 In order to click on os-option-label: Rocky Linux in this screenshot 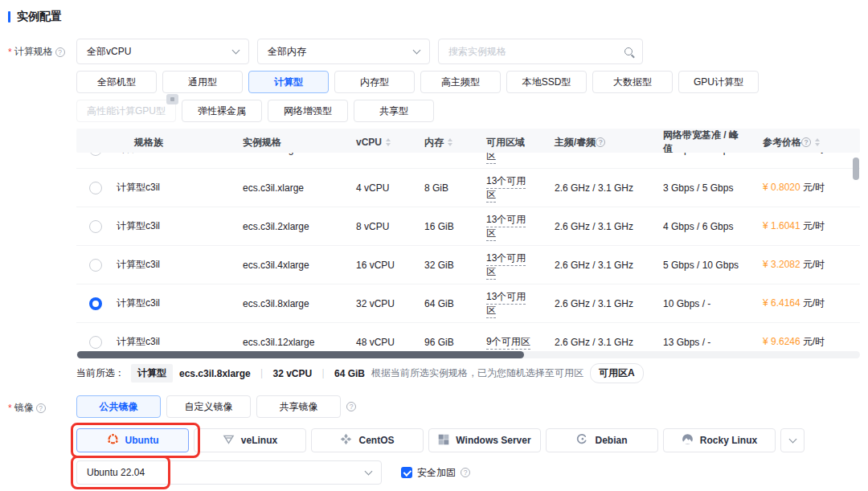, I will do `click(728, 440)`.